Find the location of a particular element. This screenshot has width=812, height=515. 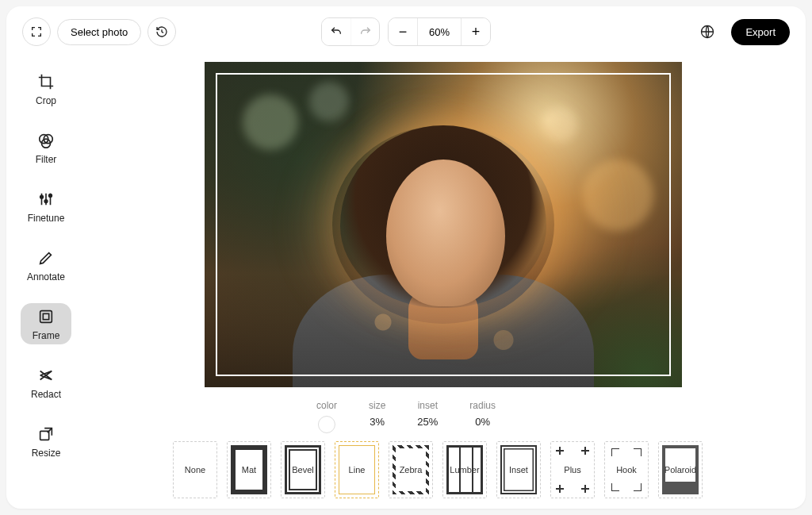

topbar: Select photo − 60% + is located at coordinates (406, 32).